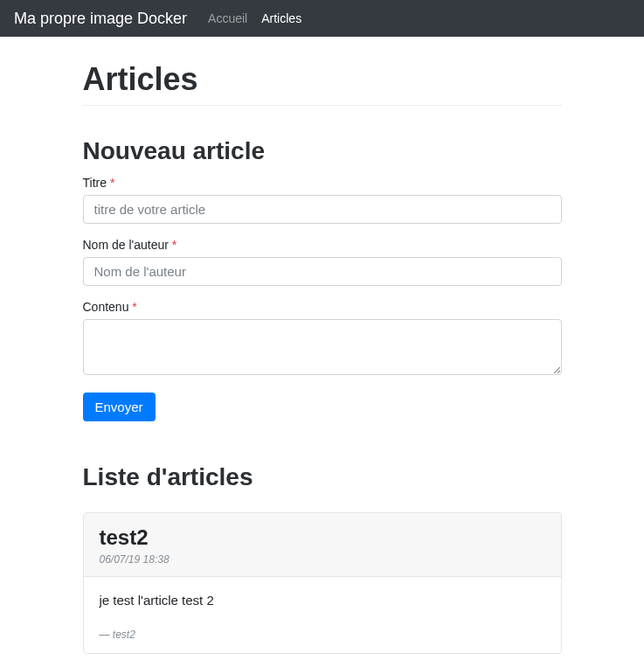 Image resolution: width=644 pixels, height=660 pixels. Describe the element at coordinates (322, 245) in the screenshot. I see `author-label: Nom de l'auteur *` at that location.